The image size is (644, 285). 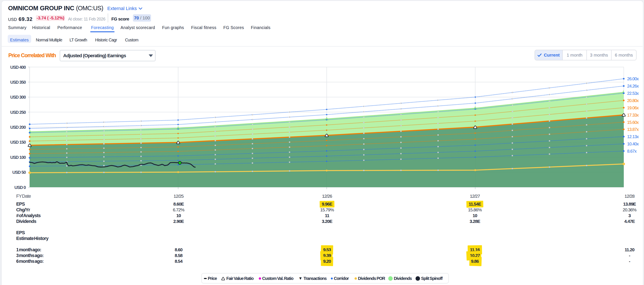 I want to click on svg-text: USD 0, so click(x=20, y=187).